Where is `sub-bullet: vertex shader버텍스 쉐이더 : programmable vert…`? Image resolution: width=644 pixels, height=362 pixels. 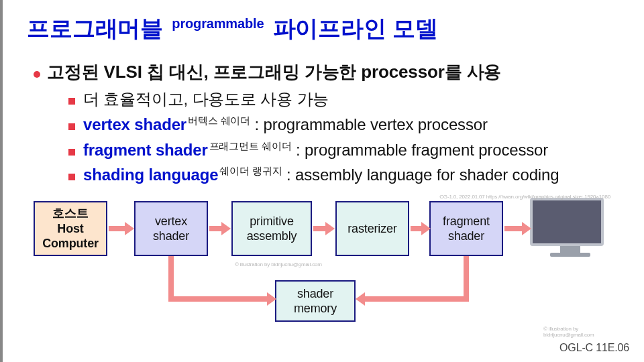 sub-bullet: vertex shader버텍스 쉐이더 : programmable vert… is located at coordinates (346, 125).